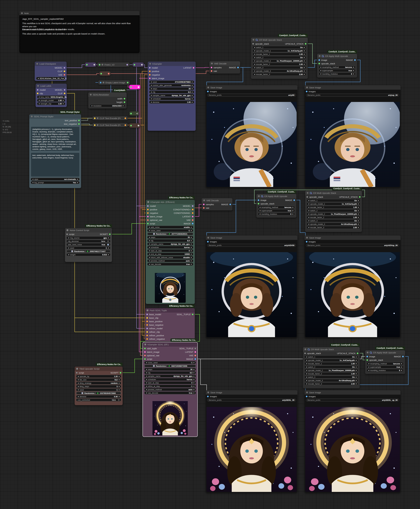 This screenshot has width=420, height=509. I want to click on input-negative: negative, so click(153, 213).